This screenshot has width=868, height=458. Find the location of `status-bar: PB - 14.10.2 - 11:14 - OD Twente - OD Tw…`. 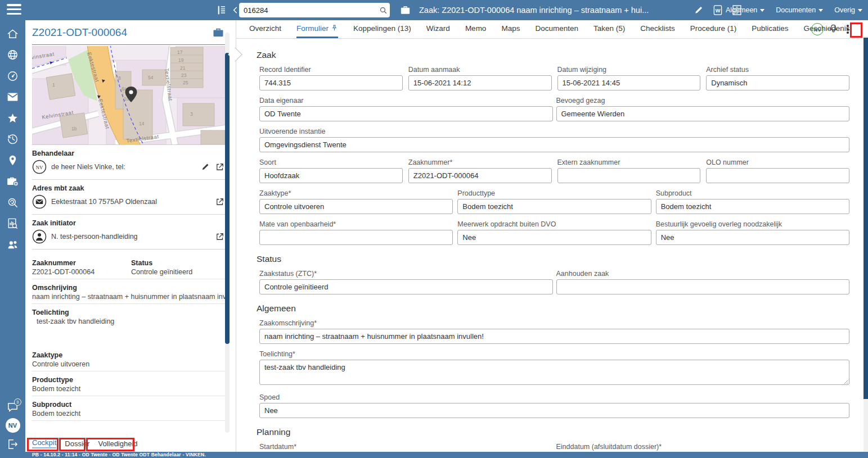

status-bar: PB - 14.10.2 - 11:14 - OD Twente - OD Tw… is located at coordinates (434, 455).